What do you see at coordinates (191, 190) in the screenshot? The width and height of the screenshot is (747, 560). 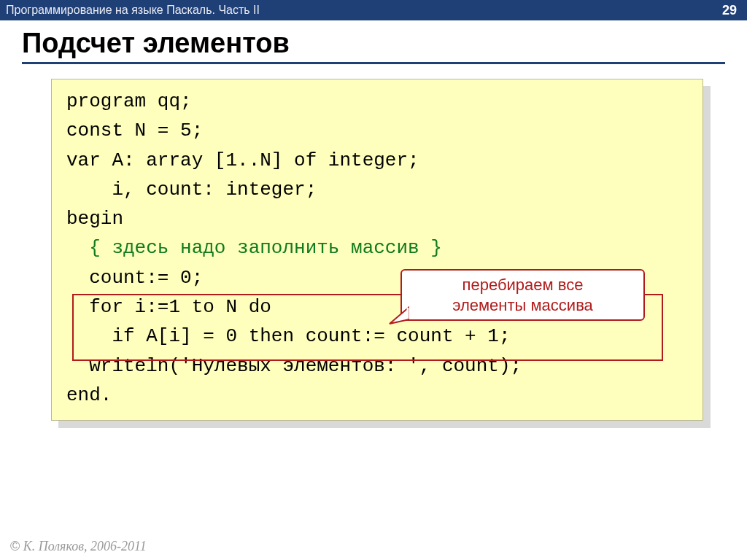 I see `code-line: i, count: integer;` at bounding box center [191, 190].